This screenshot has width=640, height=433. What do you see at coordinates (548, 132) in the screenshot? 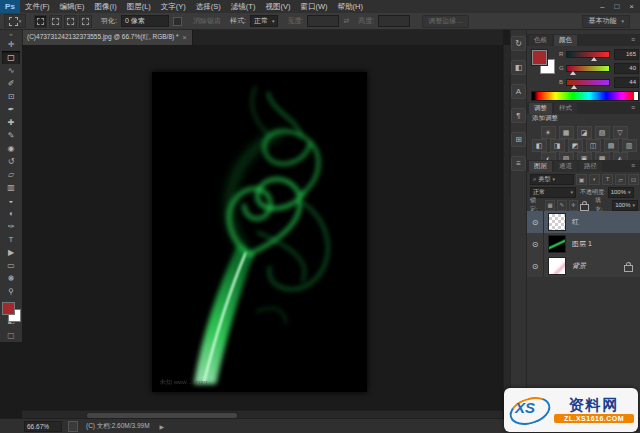
I see `brightness-contrast-icon: ☀` at bounding box center [548, 132].